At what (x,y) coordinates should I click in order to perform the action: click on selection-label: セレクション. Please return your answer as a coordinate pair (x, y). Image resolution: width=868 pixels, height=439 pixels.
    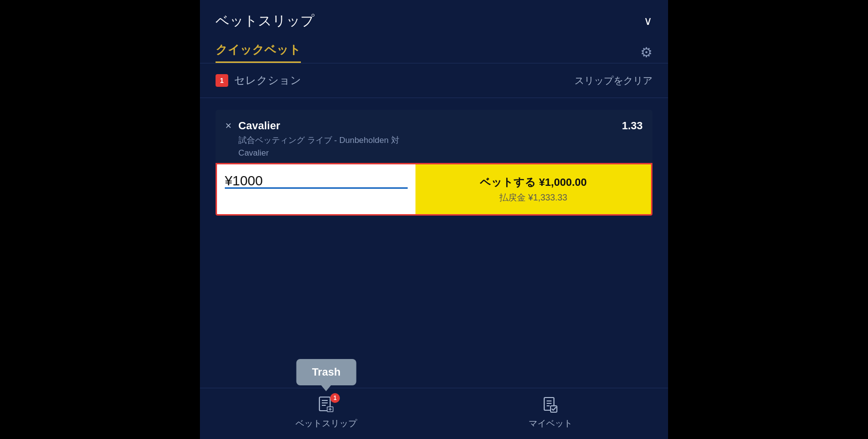
    Looking at the image, I should click on (268, 80).